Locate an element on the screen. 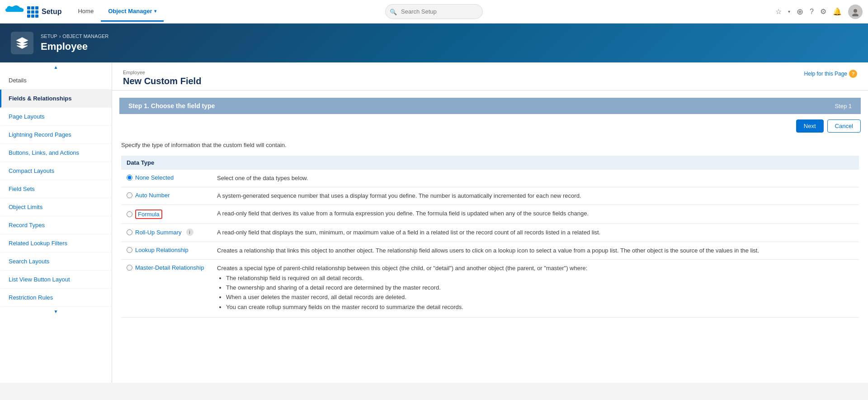 This screenshot has height=400, width=868. label-master-detail: Master-Detail Relationship is located at coordinates (170, 268).